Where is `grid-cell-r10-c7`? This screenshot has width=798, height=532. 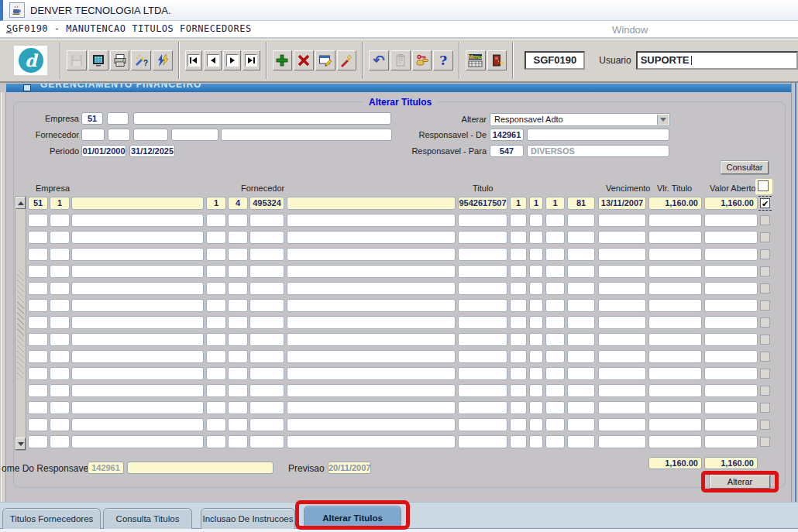 grid-cell-r10-c7 is located at coordinates (371, 356).